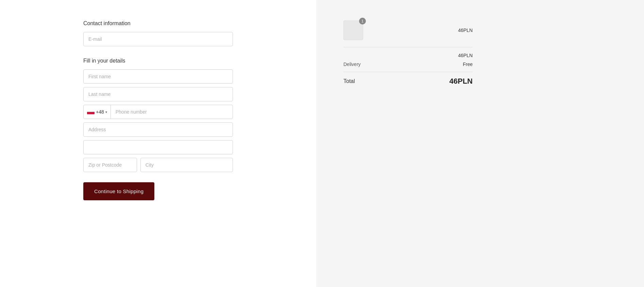 The width and height of the screenshot is (644, 287). What do you see at coordinates (100, 112) in the screenshot?
I see `country-code: +48` at bounding box center [100, 112].